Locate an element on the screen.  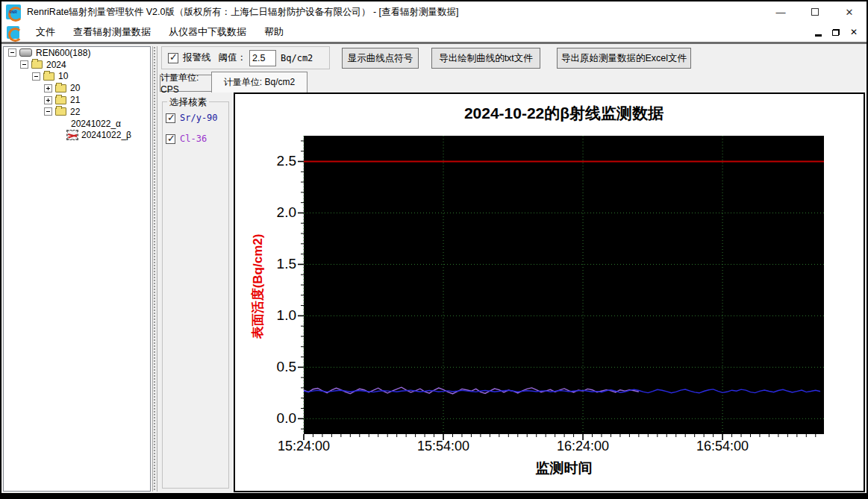
threshold-unit: Bq/cm2 is located at coordinates (297, 58).